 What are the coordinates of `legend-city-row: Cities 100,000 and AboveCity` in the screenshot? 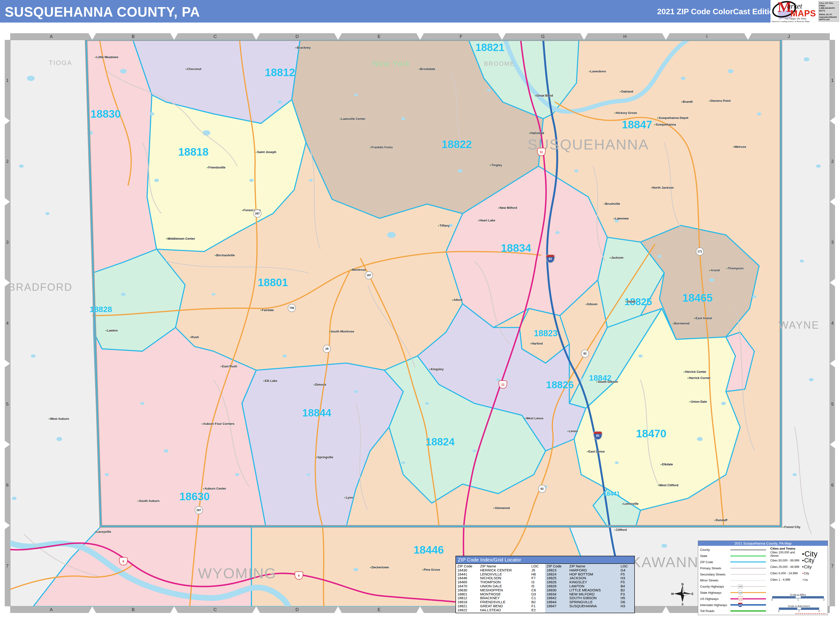 It's located at (798, 554).